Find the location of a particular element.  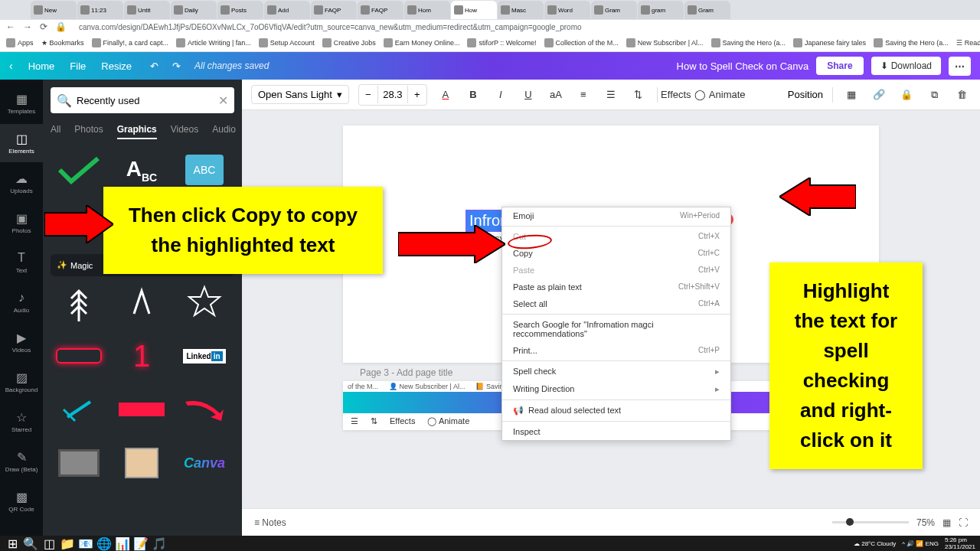

sidenav-draw: ✎Draw (Beta) is located at coordinates (21, 461).